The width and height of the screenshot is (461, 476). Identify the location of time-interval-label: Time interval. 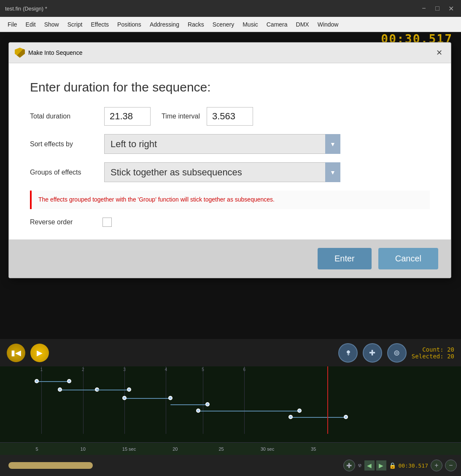
(181, 116).